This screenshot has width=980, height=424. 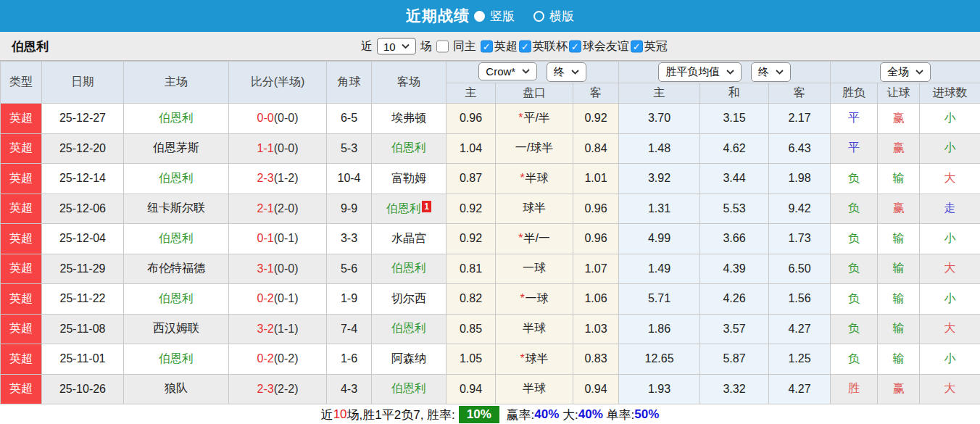 I want to click on team-name: 伯恩利, so click(x=30, y=46).